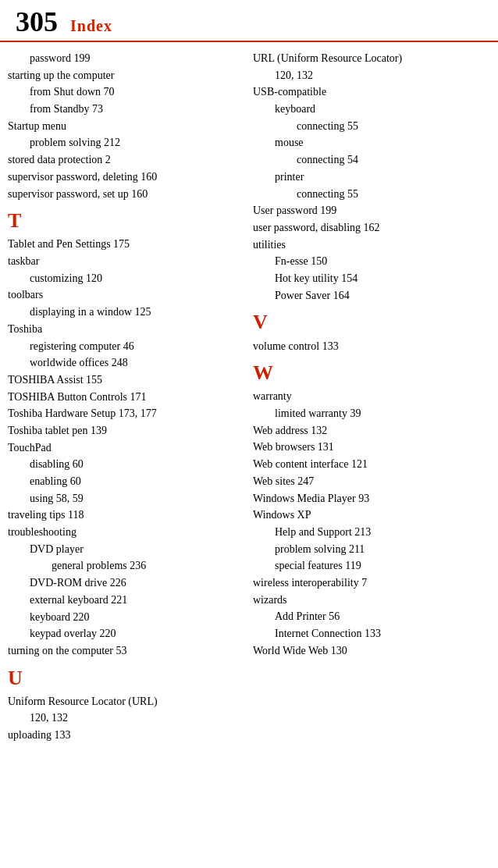 The height and width of the screenshot is (868, 498). What do you see at coordinates (123, 702) in the screenshot?
I see `list-item: Uniform Resource Locator (URL)` at bounding box center [123, 702].